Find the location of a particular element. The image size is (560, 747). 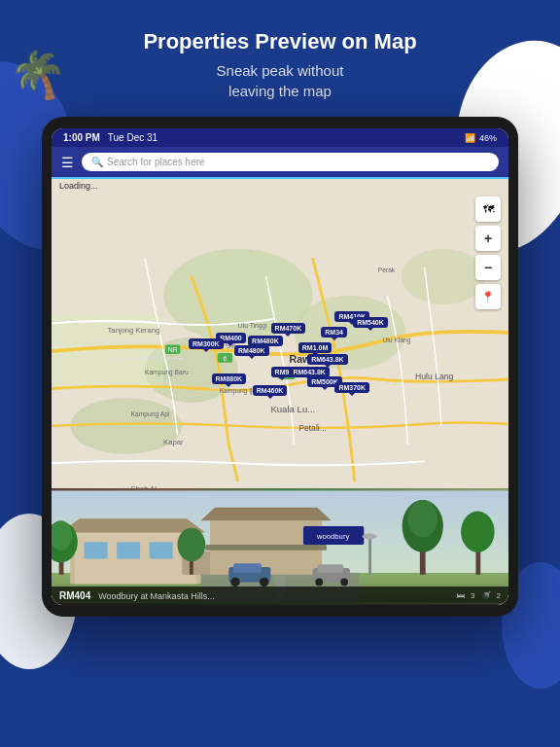

layers-icon: 🗺 is located at coordinates (488, 209).